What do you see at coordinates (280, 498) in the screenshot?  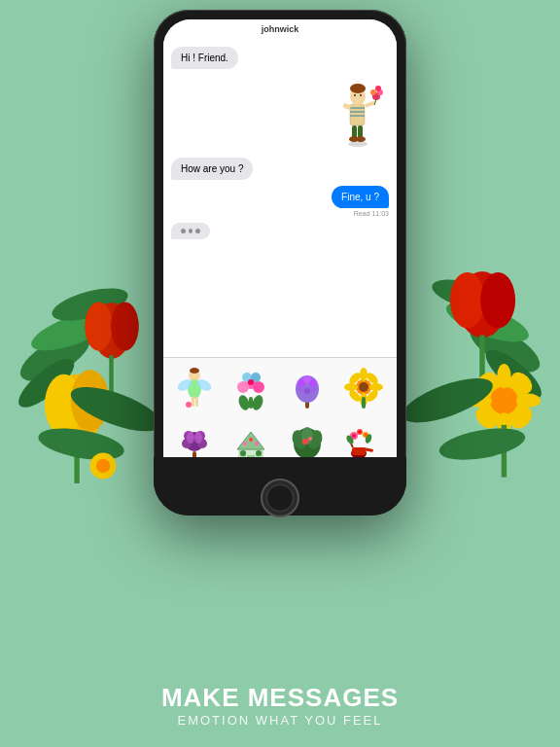 I see `home-button-inner` at bounding box center [280, 498].